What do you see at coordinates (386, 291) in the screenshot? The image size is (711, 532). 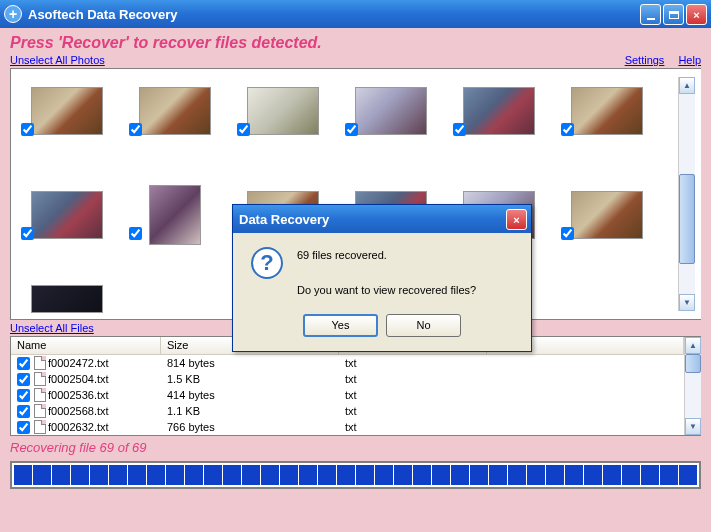 I see `dialog-line2: Do you want to view recovered files?` at bounding box center [386, 291].